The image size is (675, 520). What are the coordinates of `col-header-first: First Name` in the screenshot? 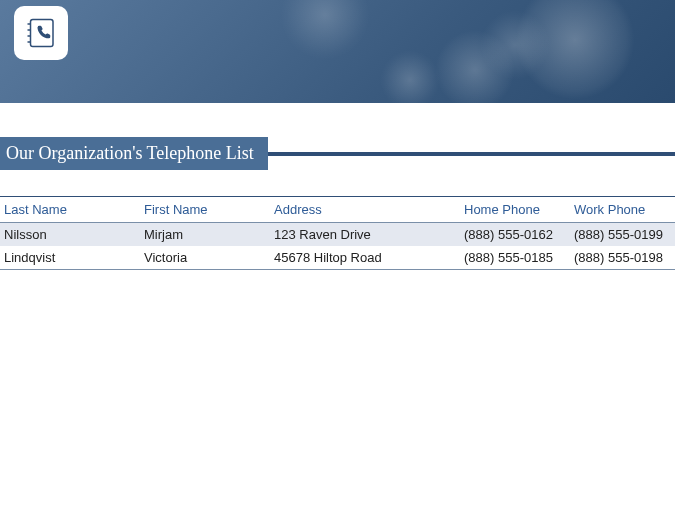 It's located at (205, 210).